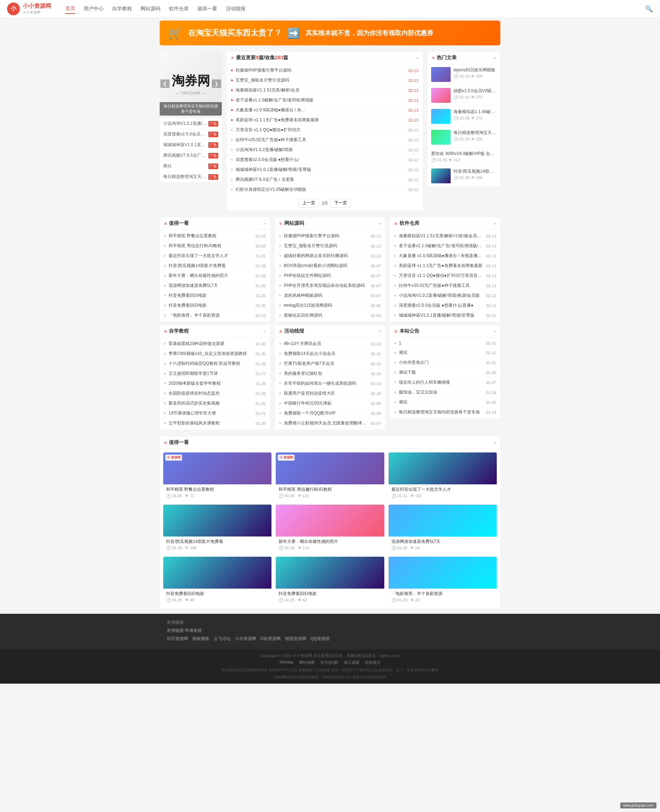  Describe the element at coordinates (211, 246) in the screenshot. I see `item-link: 和平精英 秀信息行BUG教程` at that location.